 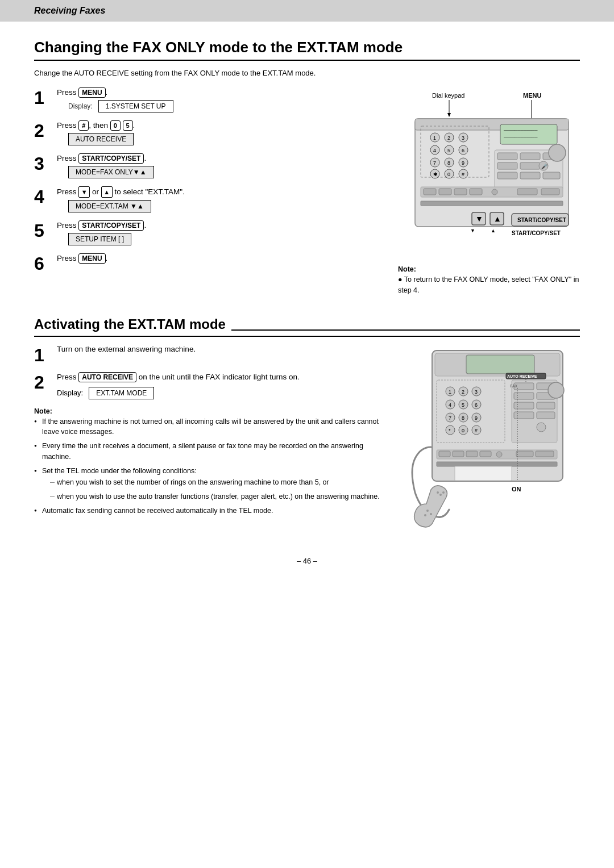 What do you see at coordinates (448, 95) in the screenshot?
I see `svg-text: Dial keypad` at bounding box center [448, 95].